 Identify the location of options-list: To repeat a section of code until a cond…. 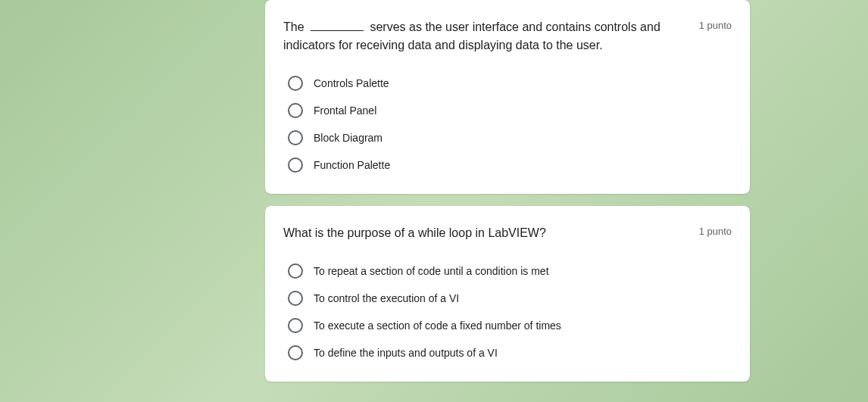
(507, 312).